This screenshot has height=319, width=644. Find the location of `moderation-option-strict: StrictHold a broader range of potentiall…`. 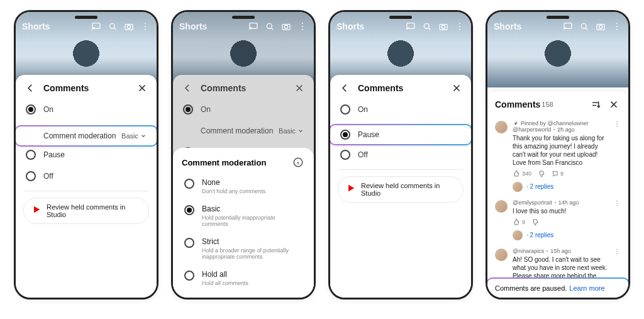

moderation-option-strict: StrictHold a broader range of potentiall… is located at coordinates (243, 249).